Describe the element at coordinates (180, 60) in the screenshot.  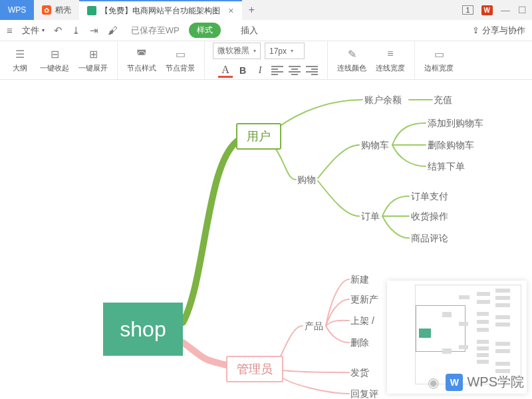
I see `node-bg-button: ▭节点背景` at that location.